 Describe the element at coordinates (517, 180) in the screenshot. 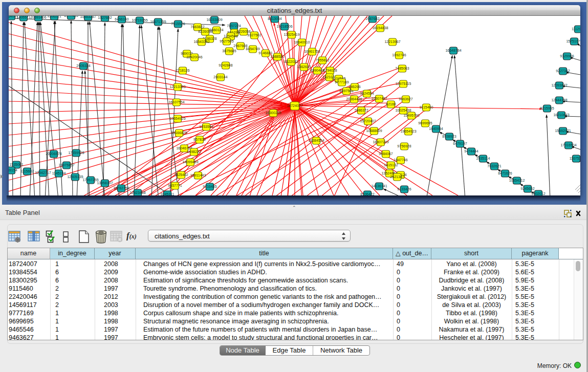

I see `svg-text: 10654112` at that location.